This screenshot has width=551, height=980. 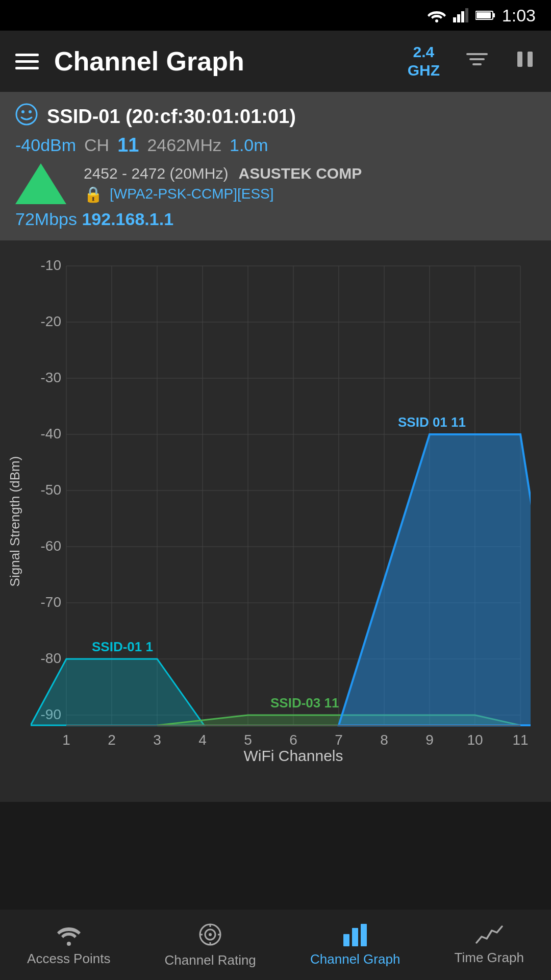 What do you see at coordinates (276, 61) in the screenshot?
I see `top-bar: Channel Graph 2.4 GHZ` at bounding box center [276, 61].